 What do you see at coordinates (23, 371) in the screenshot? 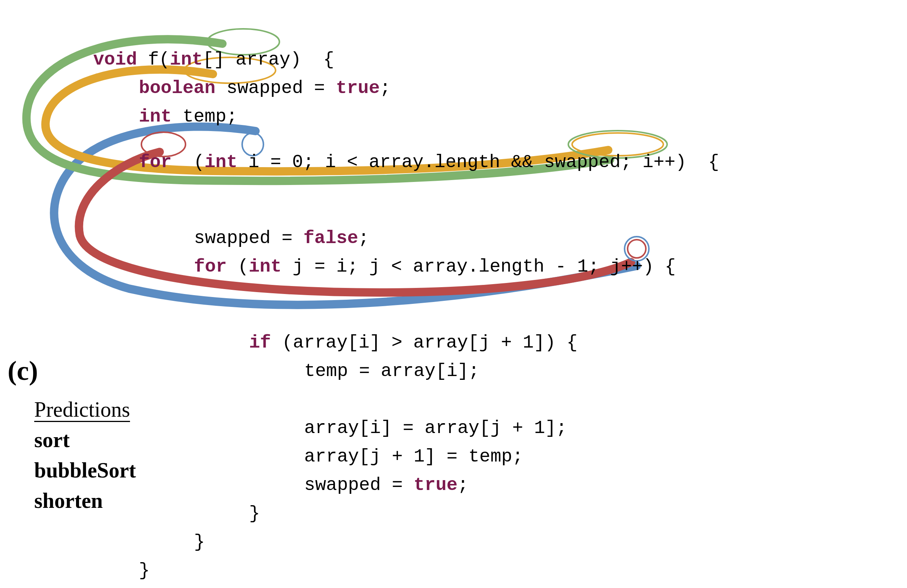
I see `subfigure-label: (c)` at bounding box center [23, 371].